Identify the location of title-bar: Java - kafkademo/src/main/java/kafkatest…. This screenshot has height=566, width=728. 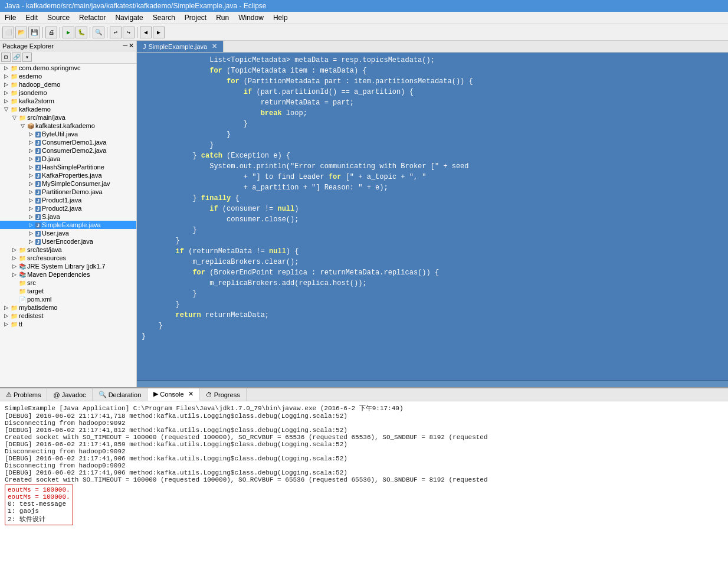
(364, 6).